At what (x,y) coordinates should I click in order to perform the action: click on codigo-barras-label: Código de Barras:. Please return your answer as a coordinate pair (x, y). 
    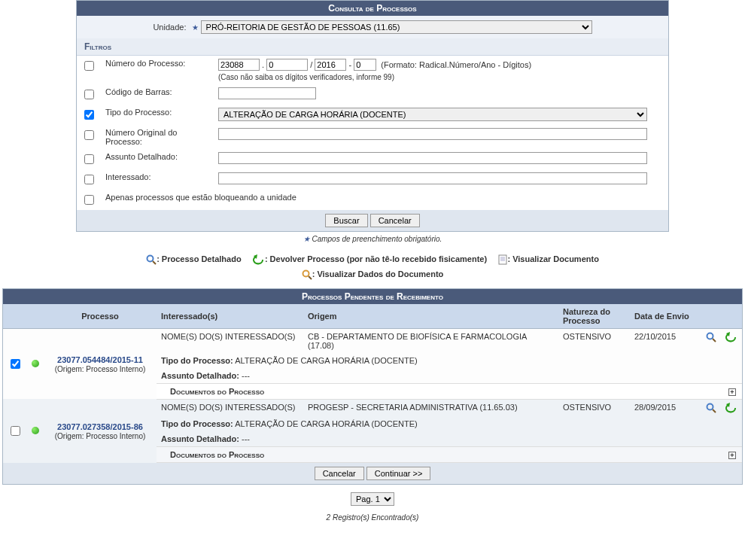
    Looking at the image, I should click on (157, 95).